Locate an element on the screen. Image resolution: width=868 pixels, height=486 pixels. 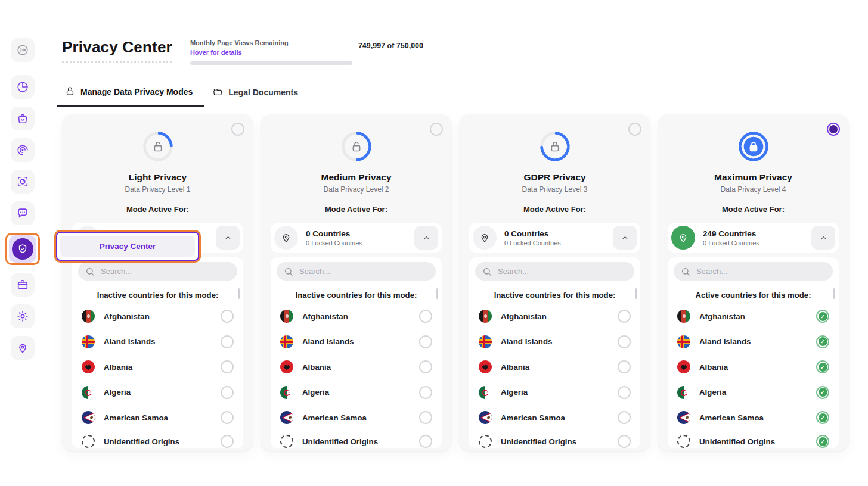
sidebar-item-spiral is located at coordinates (23, 150).